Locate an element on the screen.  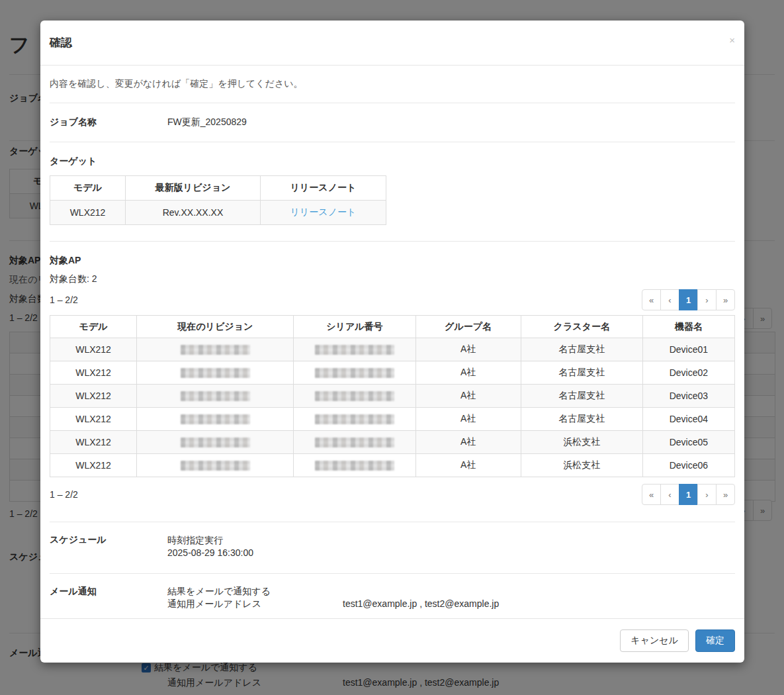
dialog-header: 確認 × is located at coordinates (392, 43).